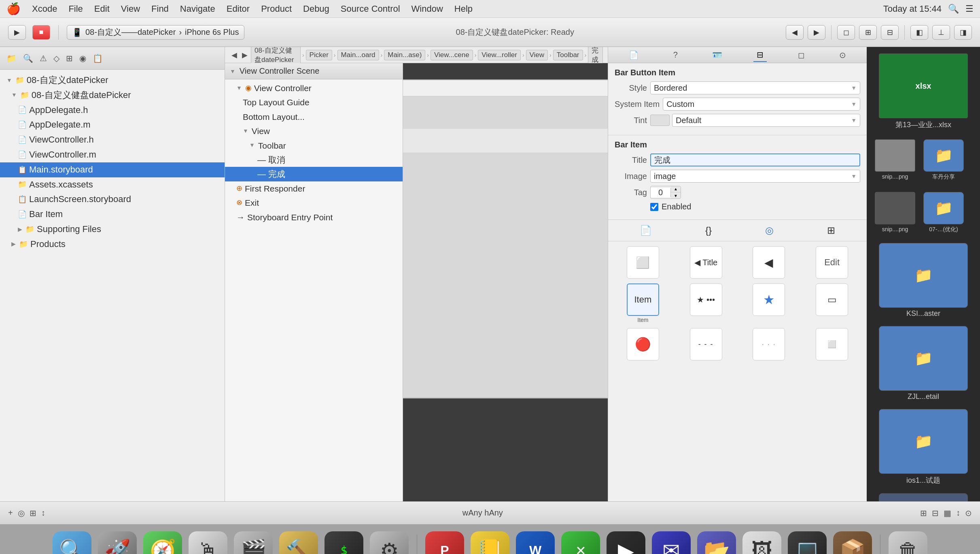  I want to click on menu-edit: Edit, so click(102, 9).